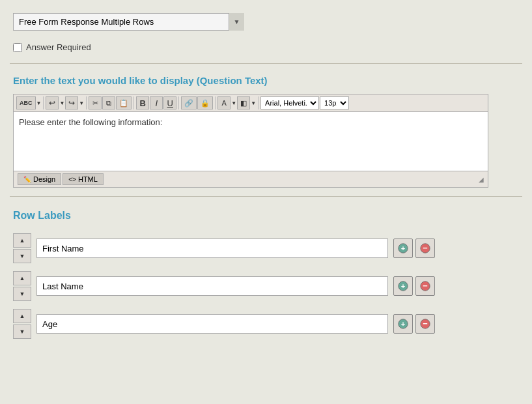 The height and width of the screenshot is (404, 532). I want to click on editor-content-area: Please enter the following information:, so click(251, 141).